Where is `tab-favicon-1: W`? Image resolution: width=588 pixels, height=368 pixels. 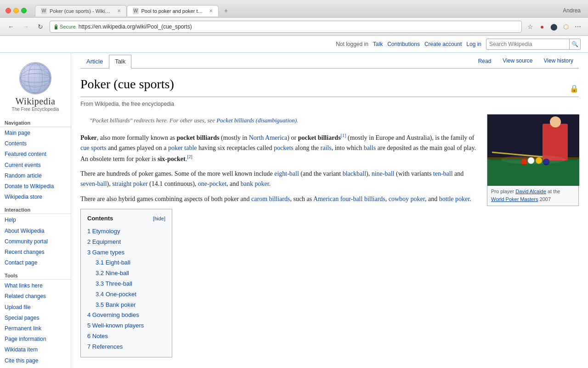 tab-favicon-1: W is located at coordinates (44, 11).